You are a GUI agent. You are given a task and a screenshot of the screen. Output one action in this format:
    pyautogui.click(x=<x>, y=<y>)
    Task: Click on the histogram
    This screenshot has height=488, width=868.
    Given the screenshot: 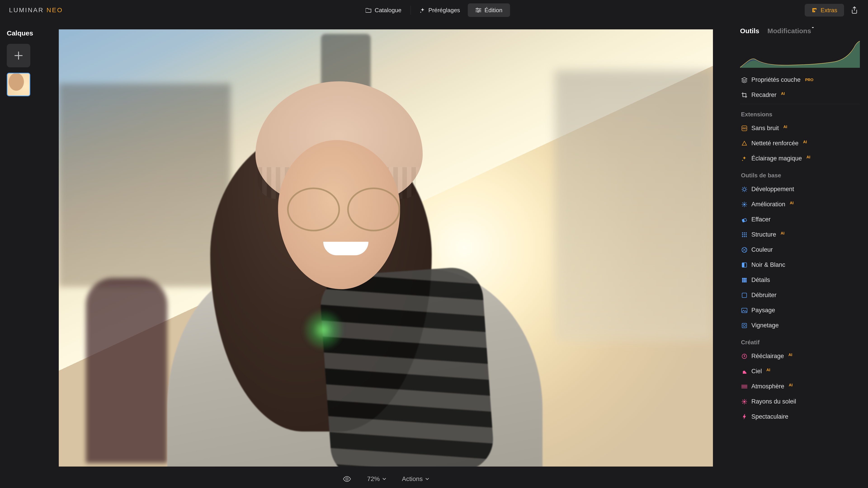 What is the action you would take?
    pyautogui.click(x=800, y=54)
    